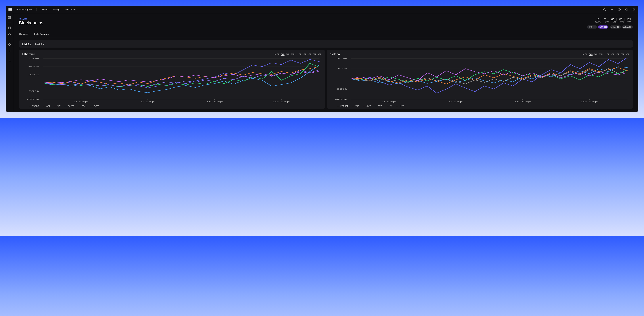  What do you see at coordinates (612, 19) in the screenshot?
I see `range-30d: 30D` at bounding box center [612, 19].